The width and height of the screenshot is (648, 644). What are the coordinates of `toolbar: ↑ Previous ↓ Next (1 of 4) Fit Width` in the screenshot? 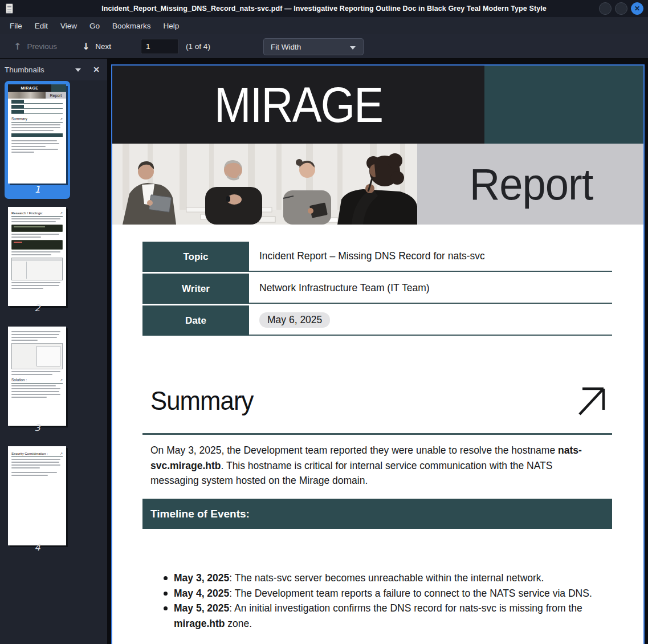 It's located at (324, 47).